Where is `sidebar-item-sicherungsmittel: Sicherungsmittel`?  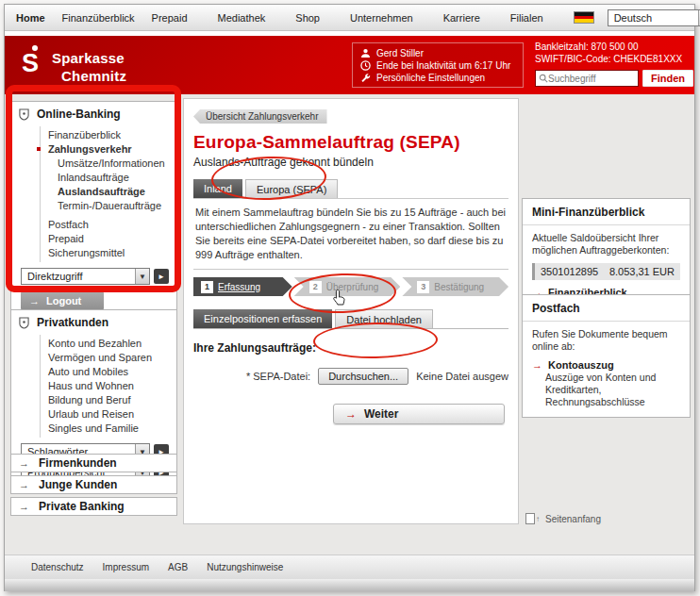 sidebar-item-sicherungsmittel: Sicherungsmittel is located at coordinates (112, 253).